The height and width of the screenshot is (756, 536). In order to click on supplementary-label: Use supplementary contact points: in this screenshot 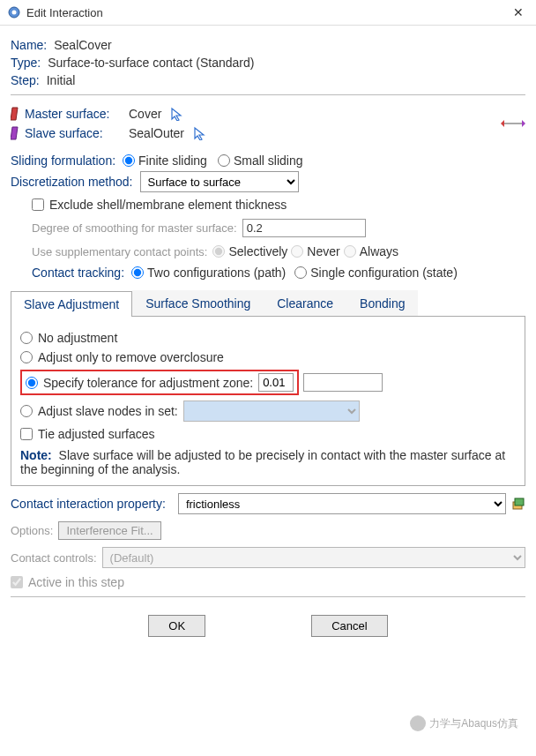, I will do `click(120, 252)`.